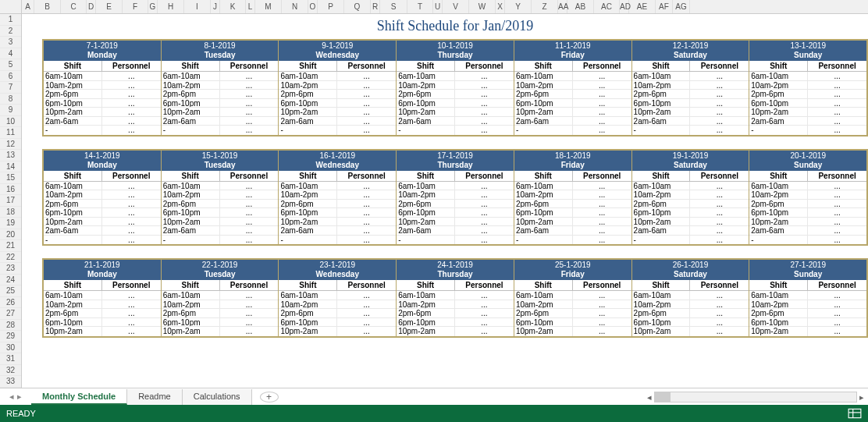 Image resolution: width=868 pixels, height=422 pixels. Describe the element at coordinates (681, 6) in the screenshot. I see `column-header-AG: AG` at that location.